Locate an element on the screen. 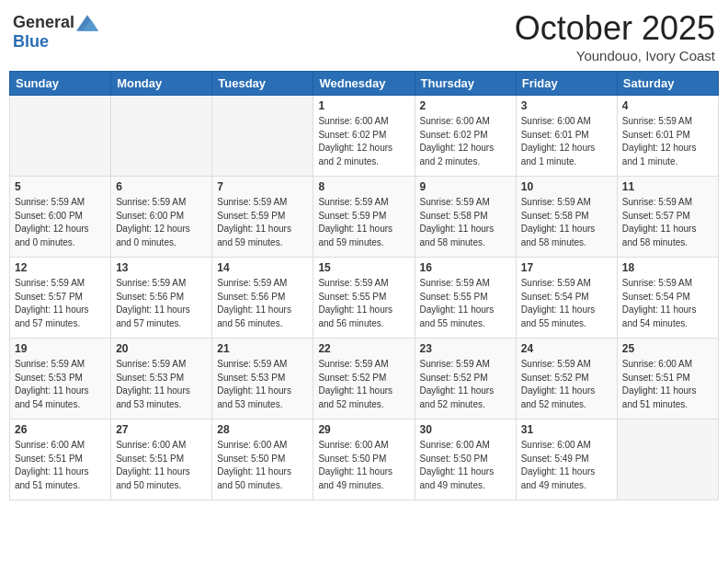 Image resolution: width=728 pixels, height=563 pixels. day-number: 20 is located at coordinates (162, 349).